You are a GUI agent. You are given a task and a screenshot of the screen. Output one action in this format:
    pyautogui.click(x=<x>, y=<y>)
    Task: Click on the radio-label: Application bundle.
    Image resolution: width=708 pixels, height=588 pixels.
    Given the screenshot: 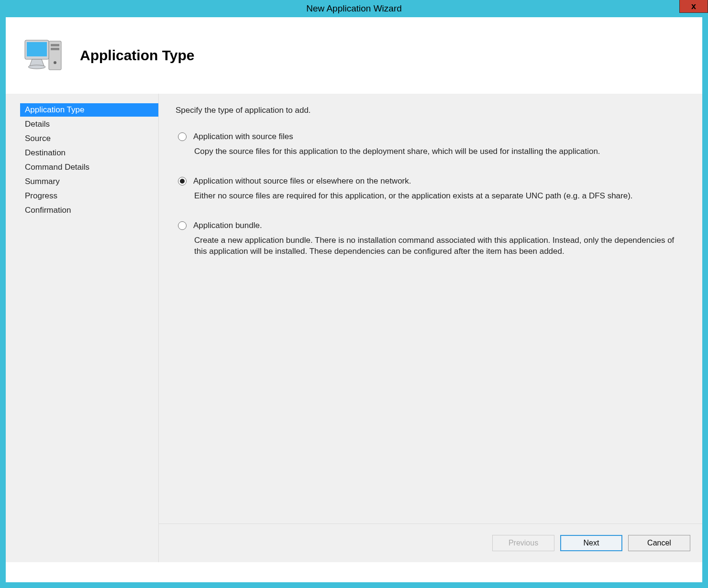 What is the action you would take?
    pyautogui.click(x=228, y=226)
    